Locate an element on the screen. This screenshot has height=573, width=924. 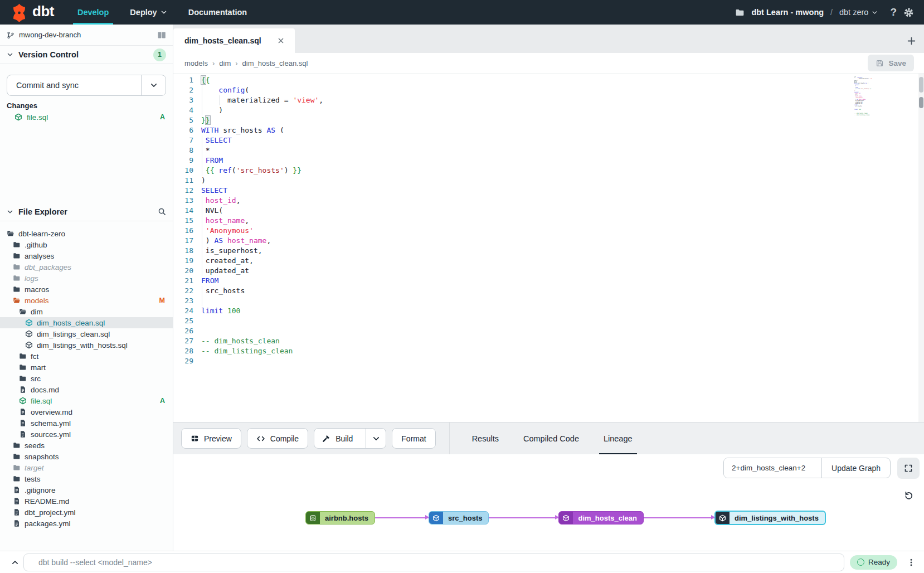
project-name: dbt Learn - mwong is located at coordinates (787, 12).